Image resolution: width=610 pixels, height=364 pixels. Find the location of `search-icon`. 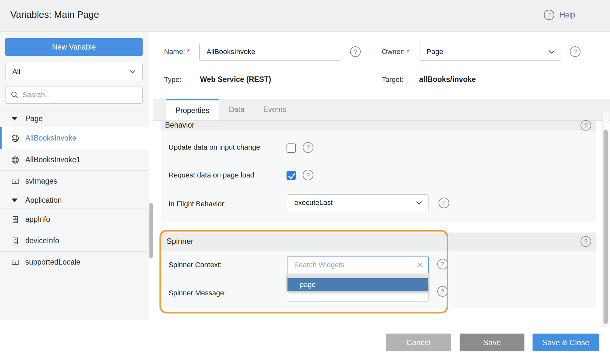

search-icon is located at coordinates (15, 95).